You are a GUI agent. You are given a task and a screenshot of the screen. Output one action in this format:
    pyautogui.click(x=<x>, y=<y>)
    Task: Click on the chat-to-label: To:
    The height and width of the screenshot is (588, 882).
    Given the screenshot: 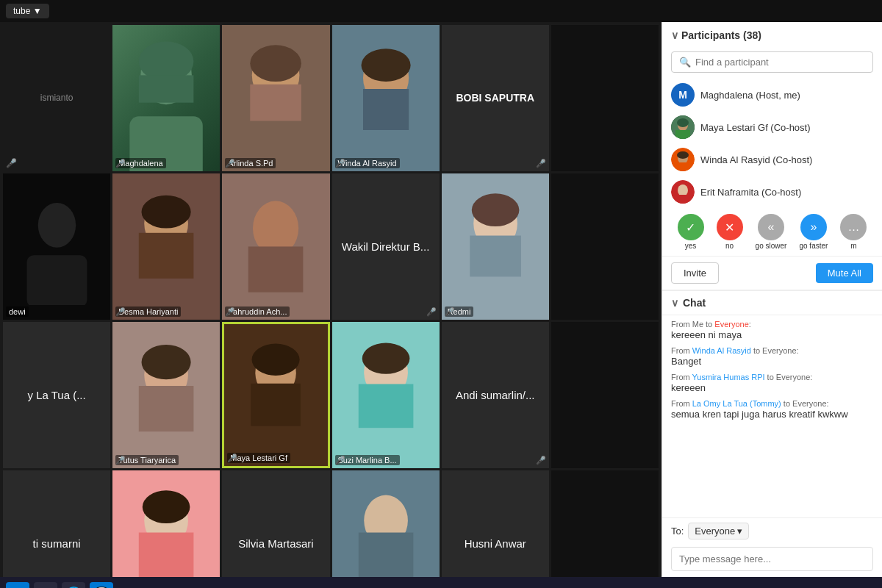 What is the action you would take?
    pyautogui.click(x=678, y=531)
    